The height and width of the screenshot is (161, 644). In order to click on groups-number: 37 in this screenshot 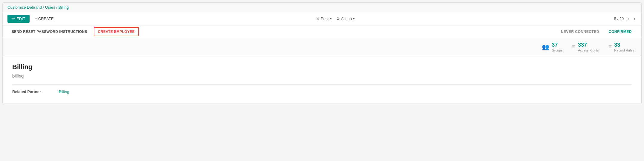, I will do `click(557, 45)`.